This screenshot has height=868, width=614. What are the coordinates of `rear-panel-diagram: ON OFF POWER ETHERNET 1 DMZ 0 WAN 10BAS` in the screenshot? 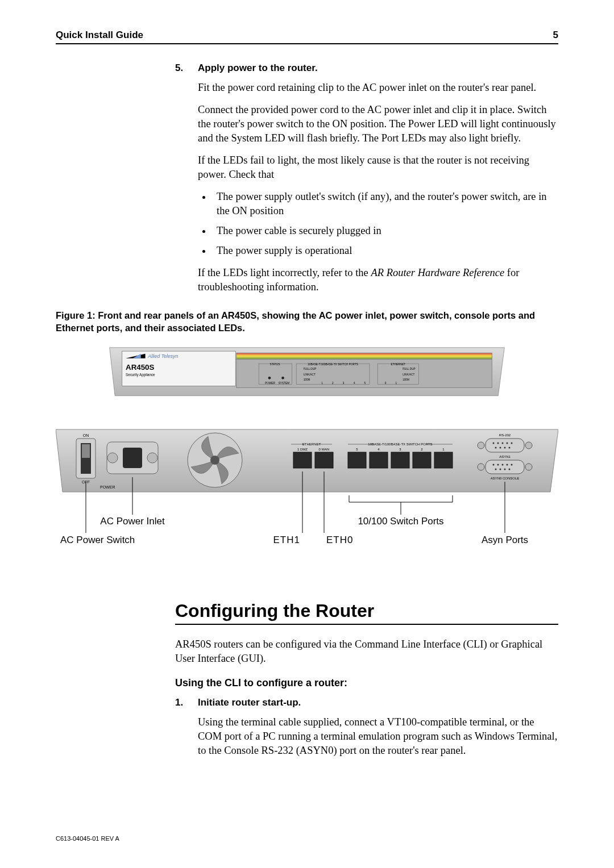 It's located at (307, 490).